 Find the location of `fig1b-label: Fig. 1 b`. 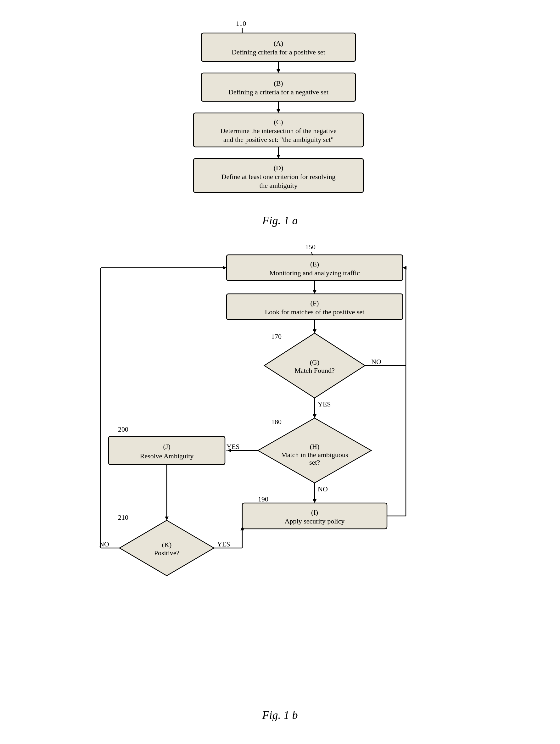

fig1b-label: Fig. 1 b is located at coordinates (280, 715).